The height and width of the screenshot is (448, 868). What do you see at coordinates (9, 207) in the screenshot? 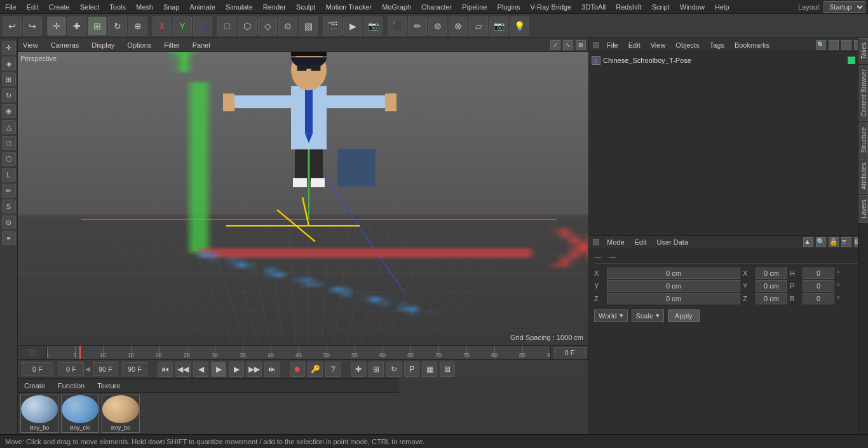
I see `lt-btn-11: S` at bounding box center [9, 207].